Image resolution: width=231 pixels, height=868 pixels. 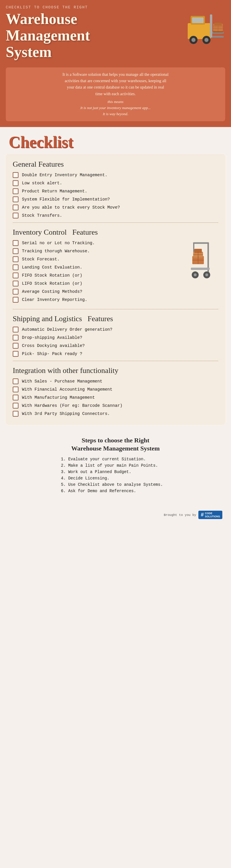 What do you see at coordinates (116, 354) in the screenshot?
I see `list-item: Pick- Ship- Pack ready ?` at bounding box center [116, 354].